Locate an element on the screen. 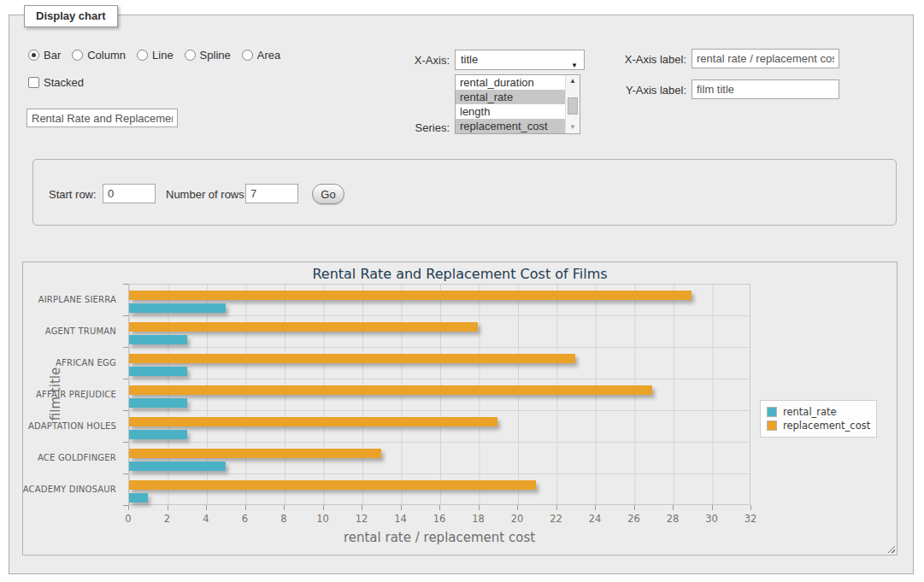  legend-label: rental_rate is located at coordinates (810, 412).